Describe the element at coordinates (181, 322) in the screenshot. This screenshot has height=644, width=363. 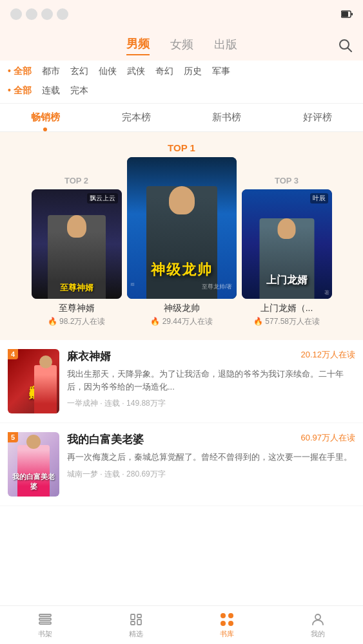
I see `top1-readers: 🔥 29.44万人在读` at that location.